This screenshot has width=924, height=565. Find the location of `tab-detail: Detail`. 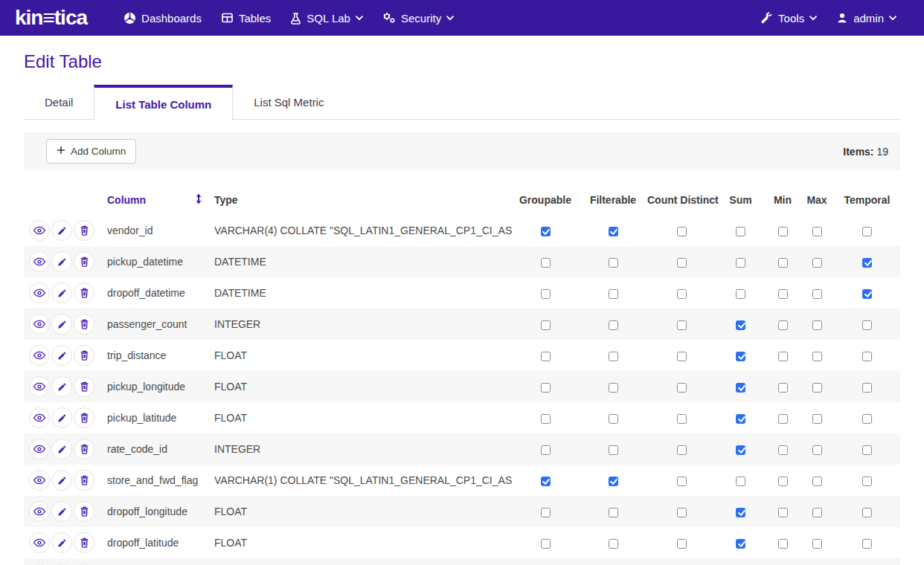

tab-detail: Detail is located at coordinates (59, 103).